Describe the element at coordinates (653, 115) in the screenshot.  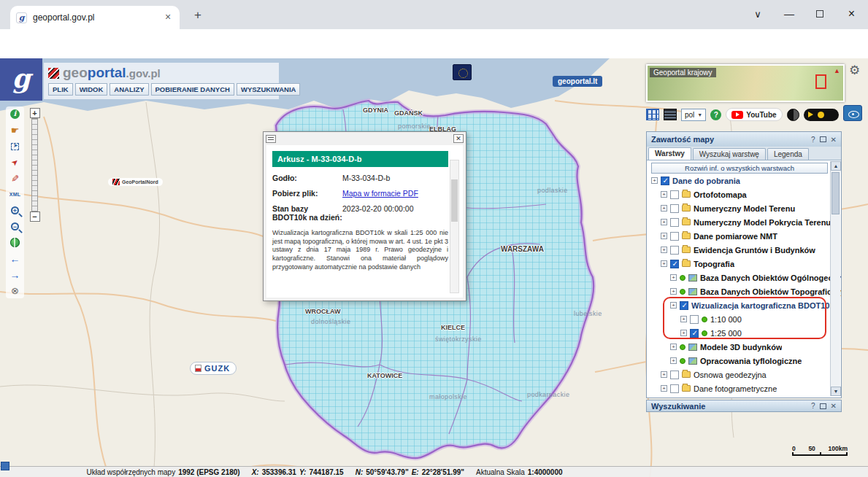
I see `grid-layers-icon` at that location.